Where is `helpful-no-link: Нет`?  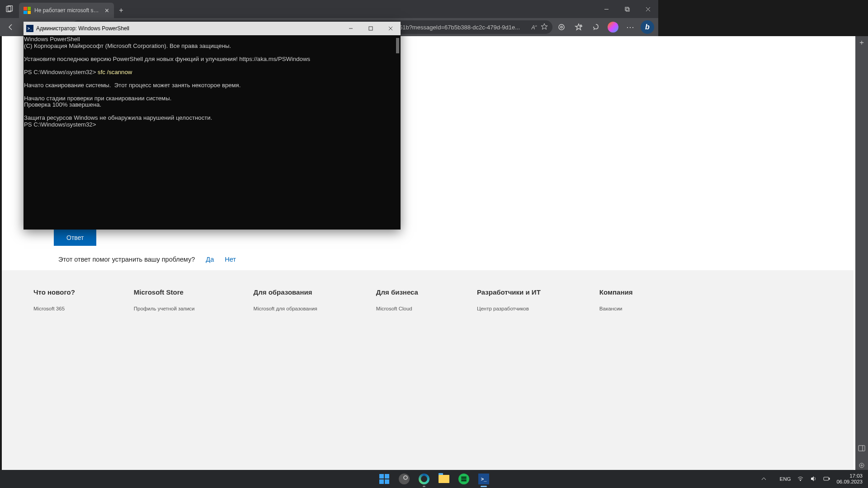
helpful-no-link: Нет is located at coordinates (231, 259).